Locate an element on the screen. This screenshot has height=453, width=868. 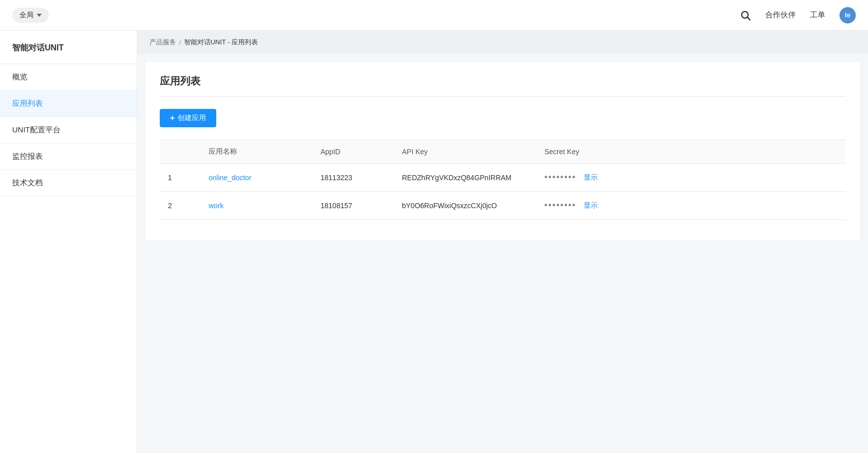
table-body: 1 online_doctor 18113223 REDZhRYgVKDxzQ8… is located at coordinates (503, 192).